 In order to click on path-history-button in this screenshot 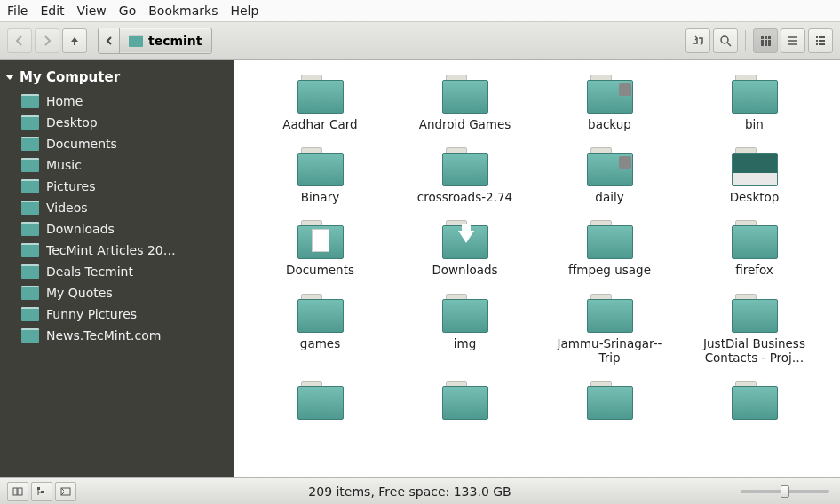, I will do `click(109, 41)`.